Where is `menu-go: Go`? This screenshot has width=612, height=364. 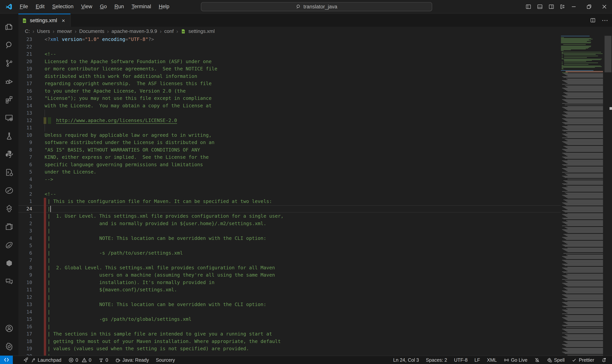 menu-go: Go is located at coordinates (103, 7).